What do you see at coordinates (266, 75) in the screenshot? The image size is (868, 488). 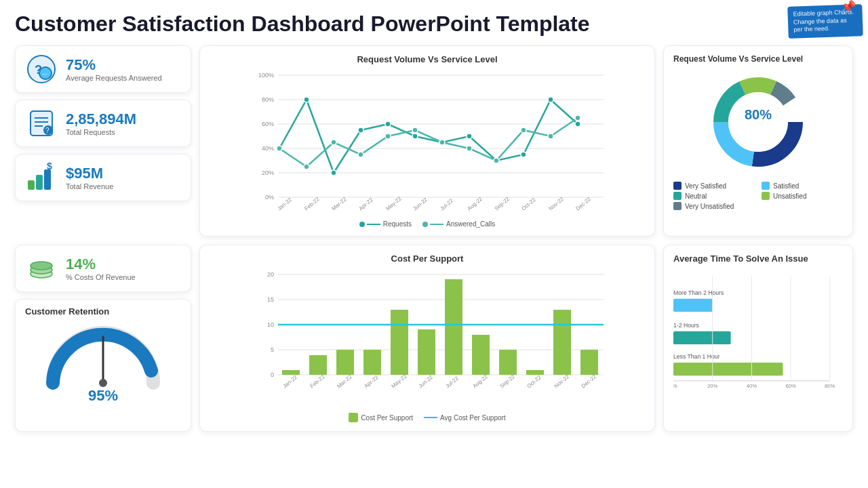 I see `svg-text: 100%` at bounding box center [266, 75].